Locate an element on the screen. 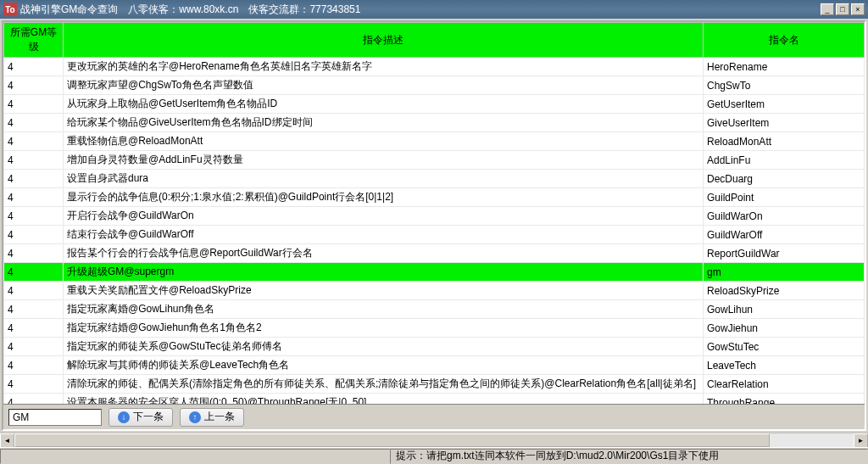 This screenshot has width=868, height=464. table-row: 4给玩家某个物品@GiveUserItem角色名物品ID绑定时间GiveUser… is located at coordinates (434, 123).